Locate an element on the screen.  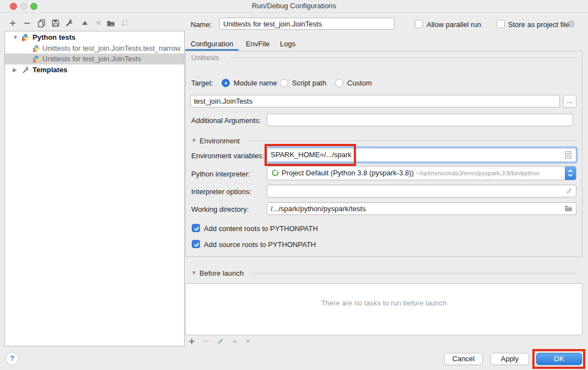
tab-envfile: EnvFile is located at coordinates (258, 44).